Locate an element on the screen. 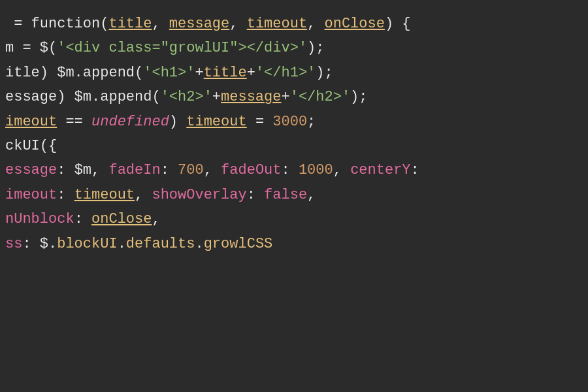  code-line-10: ss: $.blockUI.defaults.growlCSS is located at coordinates (291, 244).